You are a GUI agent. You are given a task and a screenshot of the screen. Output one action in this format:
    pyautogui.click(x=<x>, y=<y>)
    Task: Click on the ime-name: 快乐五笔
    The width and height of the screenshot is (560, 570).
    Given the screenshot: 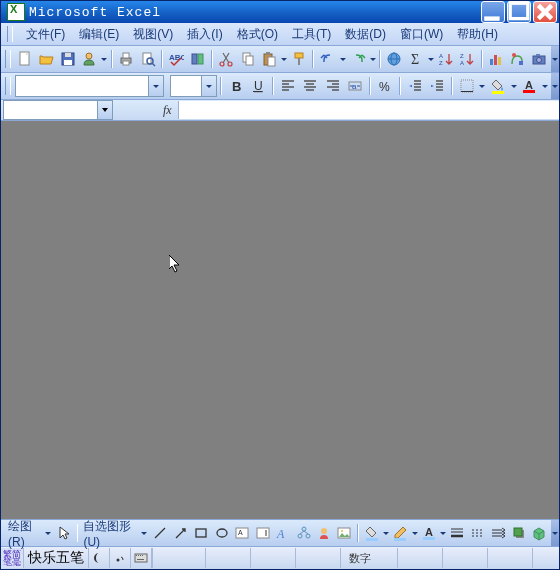 What is the action you would take?
    pyautogui.click(x=56, y=558)
    